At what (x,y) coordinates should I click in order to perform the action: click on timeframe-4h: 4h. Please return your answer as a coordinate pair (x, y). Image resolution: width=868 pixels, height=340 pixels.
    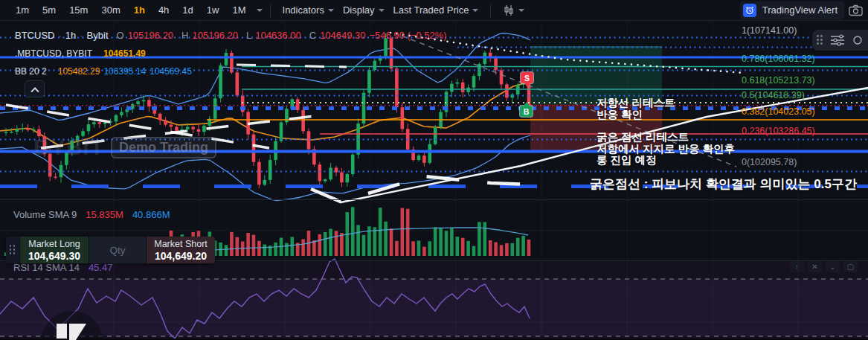
    Looking at the image, I should click on (164, 10).